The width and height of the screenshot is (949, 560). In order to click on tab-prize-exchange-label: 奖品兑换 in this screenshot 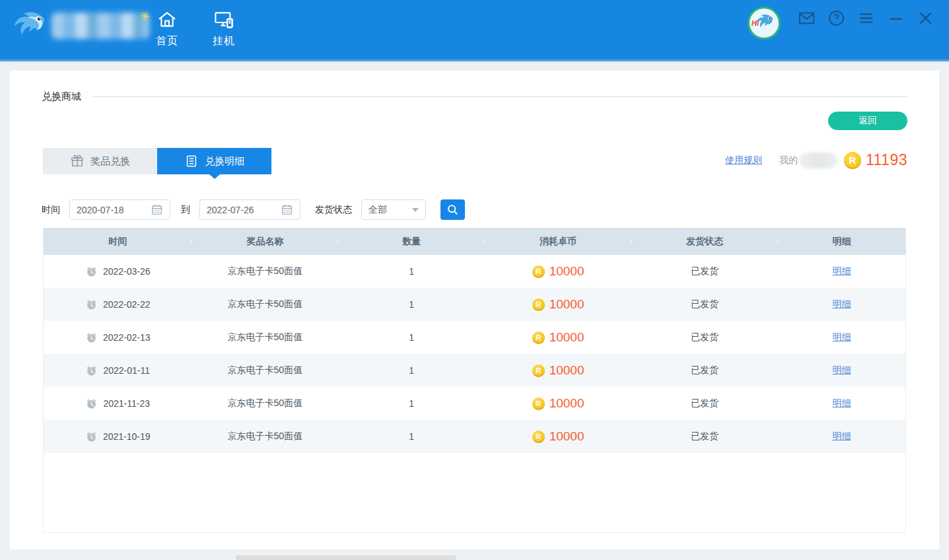, I will do `click(110, 161)`.